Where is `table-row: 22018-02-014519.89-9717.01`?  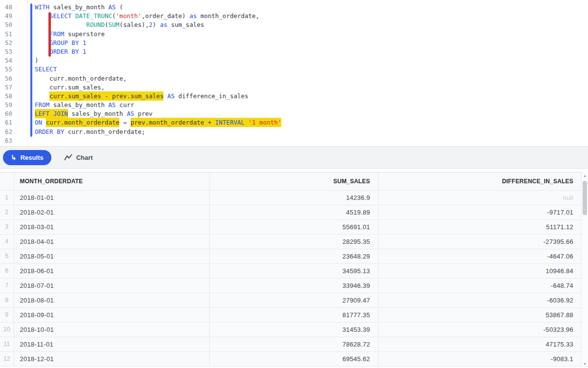 table-row: 22018-02-014519.89-9717.01 is located at coordinates (291, 212).